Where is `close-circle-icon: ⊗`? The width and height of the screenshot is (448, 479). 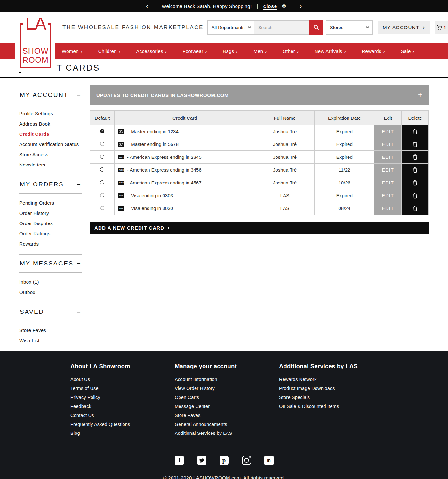 close-circle-icon: ⊗ is located at coordinates (284, 6).